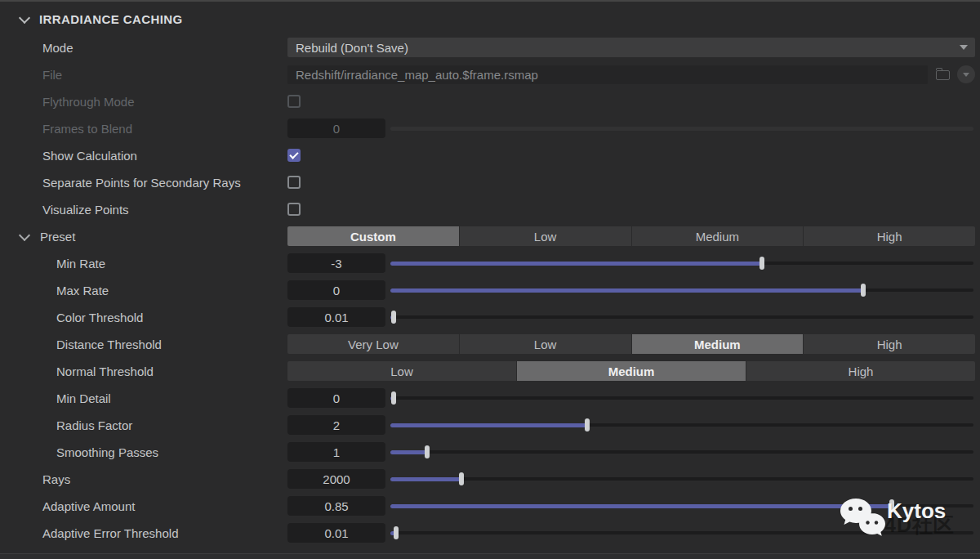  I want to click on distance-threshold-option-high: High, so click(889, 344).